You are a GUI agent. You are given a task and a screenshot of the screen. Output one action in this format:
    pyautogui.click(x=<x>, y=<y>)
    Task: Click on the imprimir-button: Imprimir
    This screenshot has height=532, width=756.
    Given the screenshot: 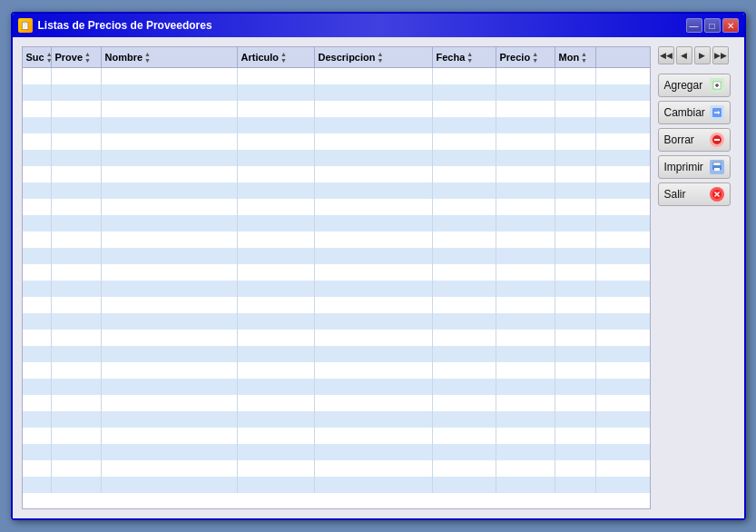 What is the action you would take?
    pyautogui.click(x=694, y=167)
    